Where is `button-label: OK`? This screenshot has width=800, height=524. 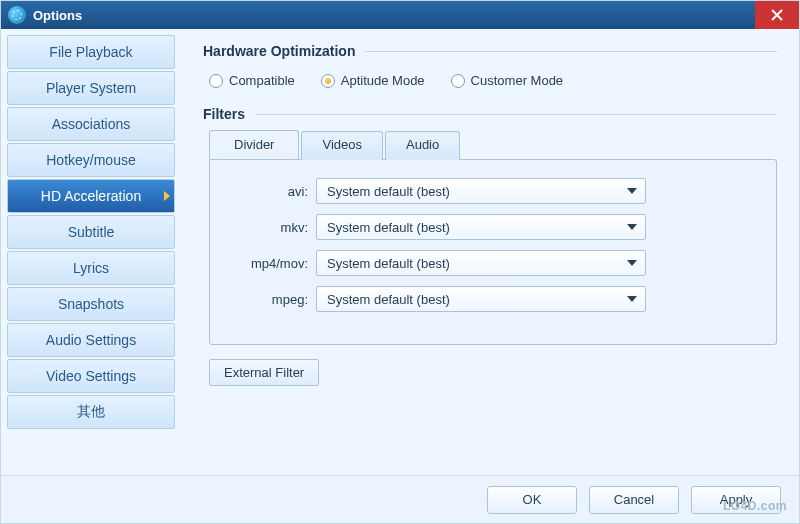
button-label: OK is located at coordinates (532, 500).